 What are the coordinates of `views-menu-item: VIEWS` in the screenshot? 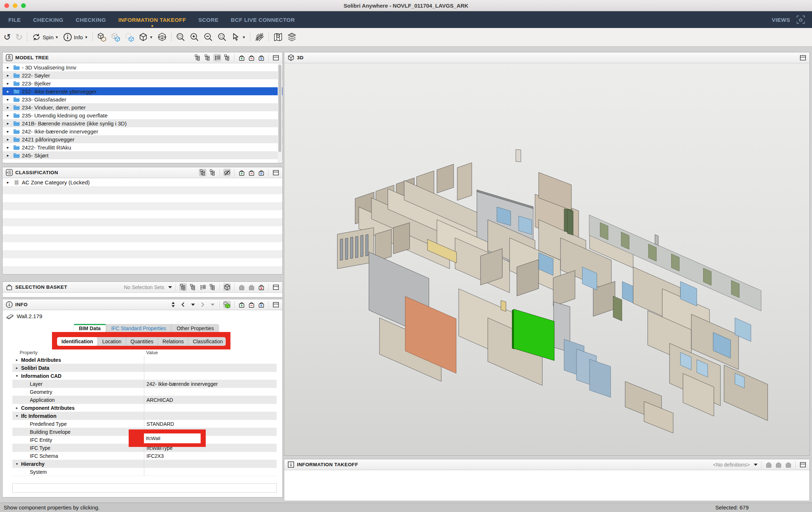 It's located at (781, 20).